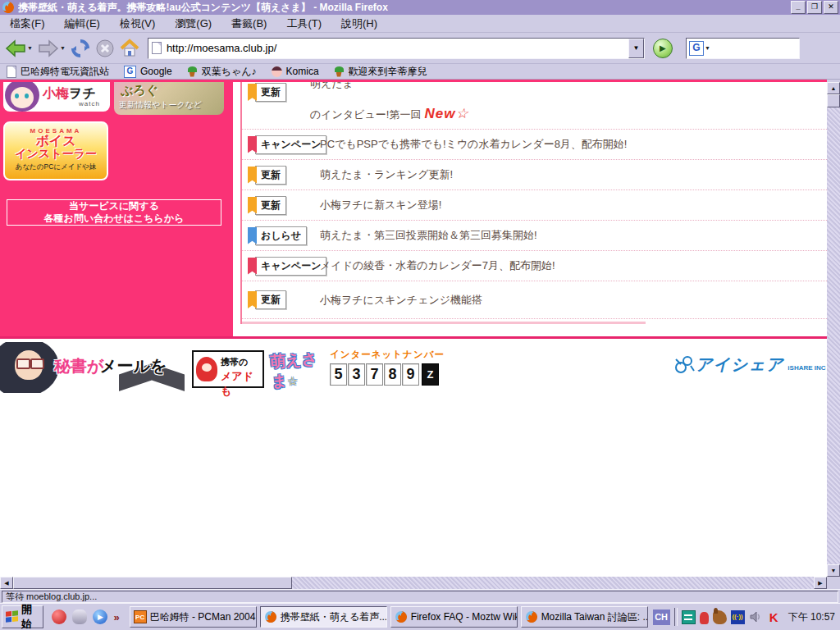  Describe the element at coordinates (833, 571) in the screenshot. I see `scroll-down-button: ▼` at that location.